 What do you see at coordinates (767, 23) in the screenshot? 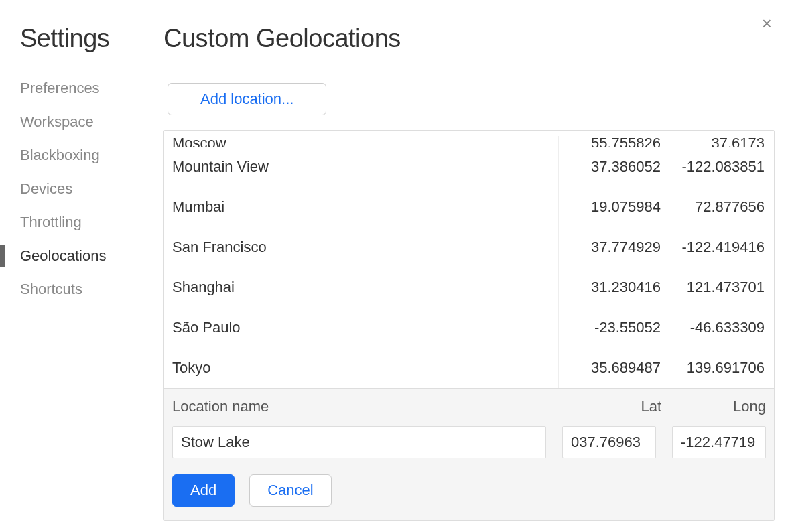
I see `close-icon: ×` at bounding box center [767, 23].